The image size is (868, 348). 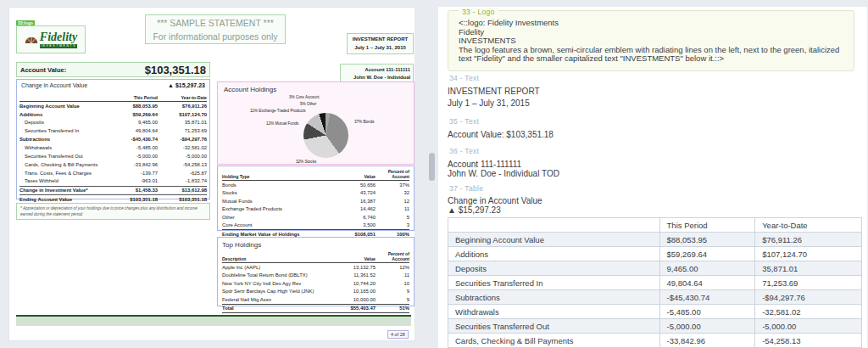 I want to click on row-period-value: -963.01, so click(x=136, y=181).